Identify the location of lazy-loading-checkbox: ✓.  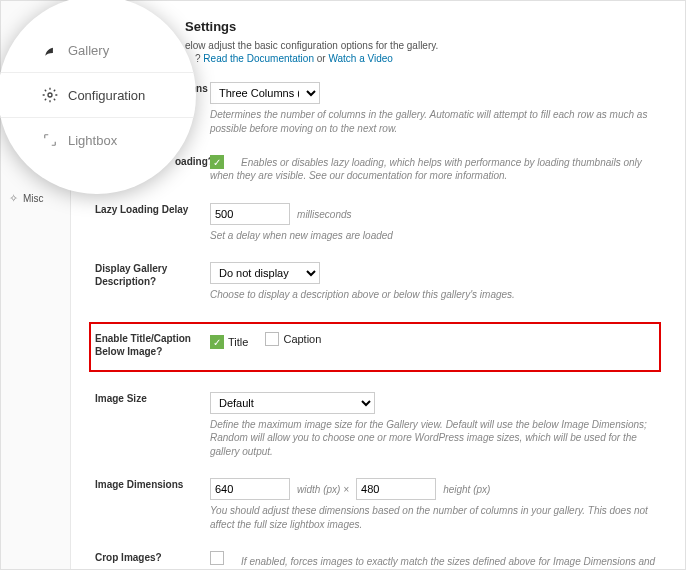
(217, 162).